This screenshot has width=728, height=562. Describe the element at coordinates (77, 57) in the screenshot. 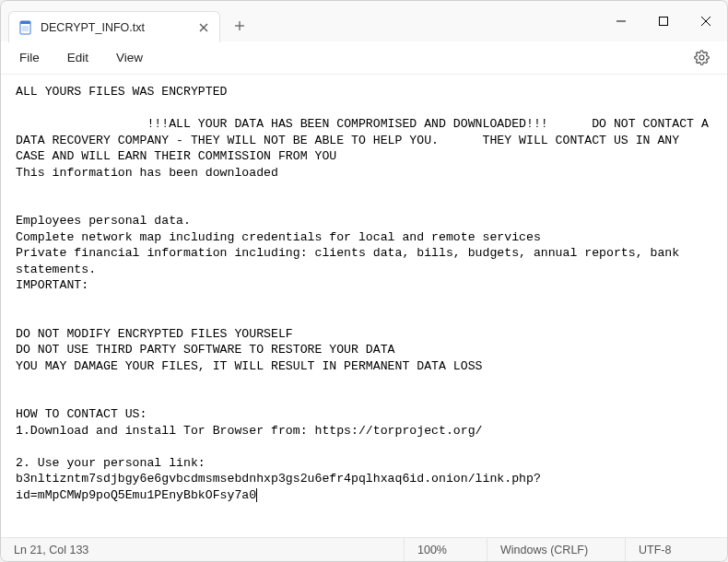

I see `menu-edit: Edit` at that location.